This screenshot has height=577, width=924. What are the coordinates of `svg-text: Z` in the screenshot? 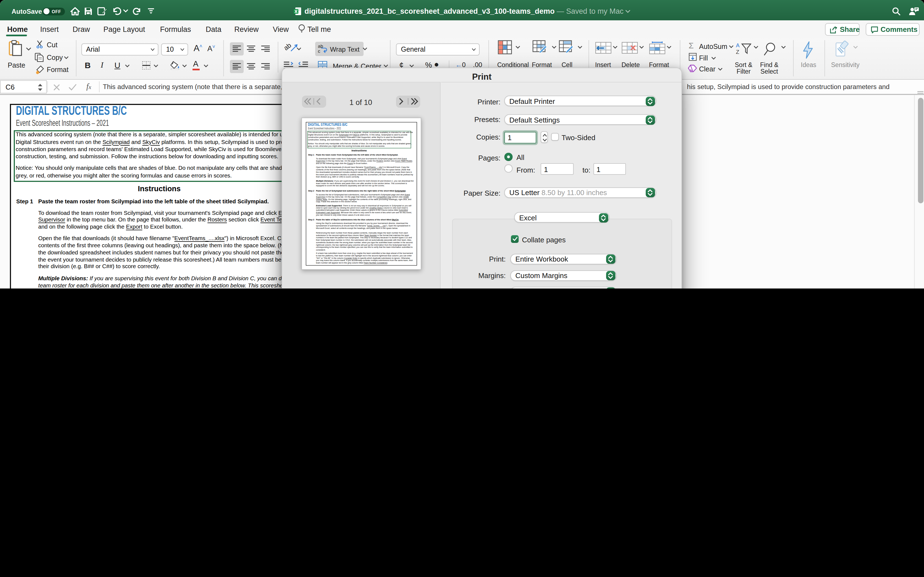 It's located at (738, 52).